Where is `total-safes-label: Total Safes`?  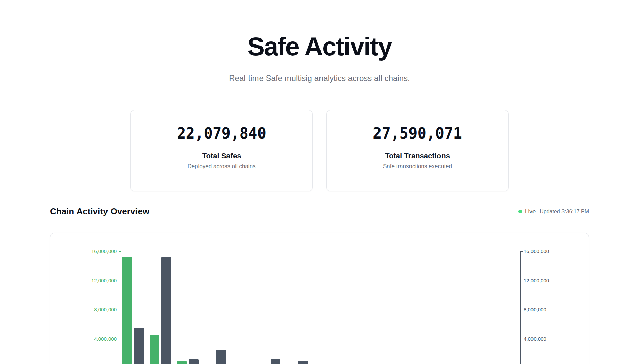 total-safes-label: Total Safes is located at coordinates (222, 156).